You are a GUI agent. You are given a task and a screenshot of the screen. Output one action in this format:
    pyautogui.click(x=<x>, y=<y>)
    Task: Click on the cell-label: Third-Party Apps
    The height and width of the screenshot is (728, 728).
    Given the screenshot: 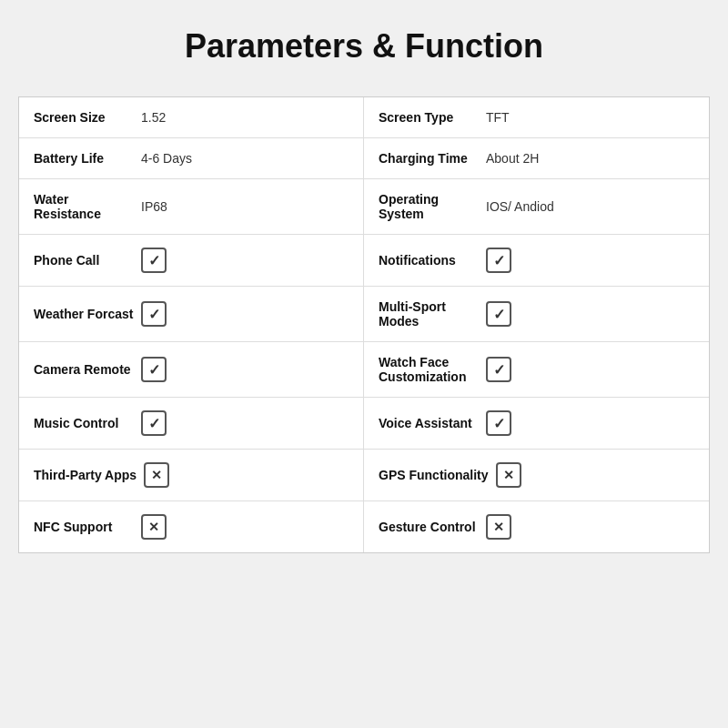 What is the action you would take?
    pyautogui.click(x=86, y=475)
    